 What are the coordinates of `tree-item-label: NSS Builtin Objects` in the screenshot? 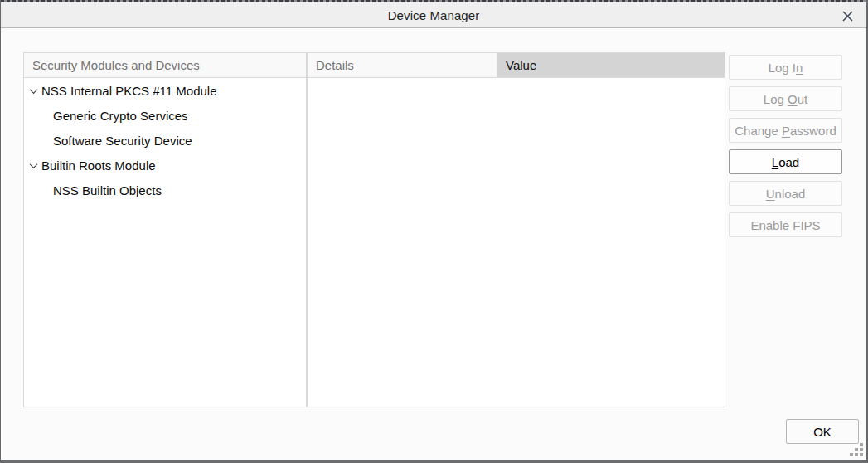 It's located at (108, 191).